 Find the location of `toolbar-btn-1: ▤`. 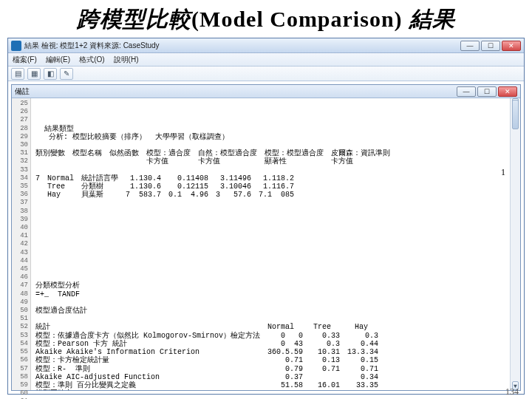

toolbar-btn-1: ▤ is located at coordinates (18, 74).